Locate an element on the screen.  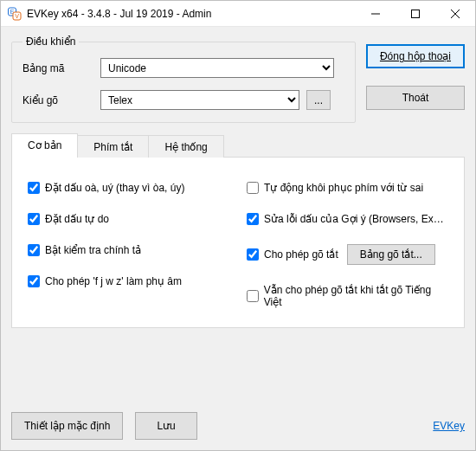
minimize-button is located at coordinates (376, 14).